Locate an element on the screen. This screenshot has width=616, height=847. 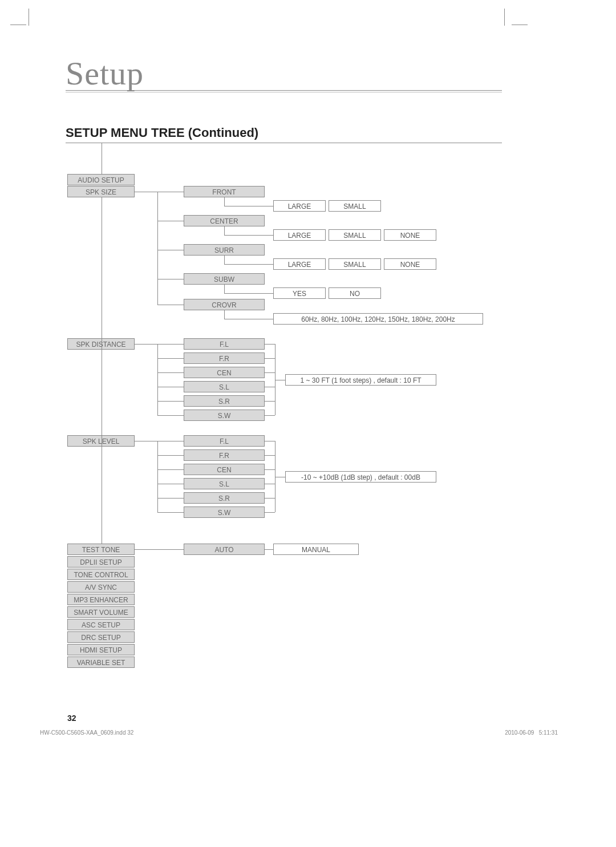
footer-file: HW-C500-C560S-XAA_0609.indd 32 is located at coordinates (87, 732).